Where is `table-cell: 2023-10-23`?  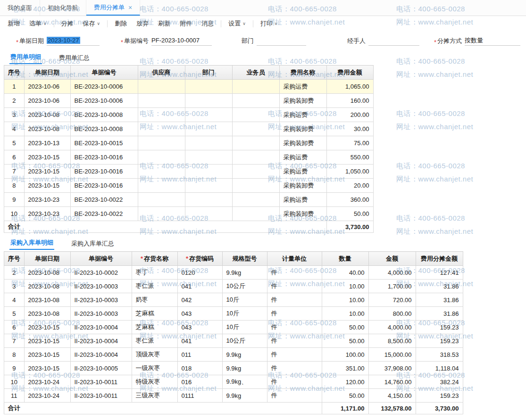 table-cell: 2023-10-23 is located at coordinates (47, 200).